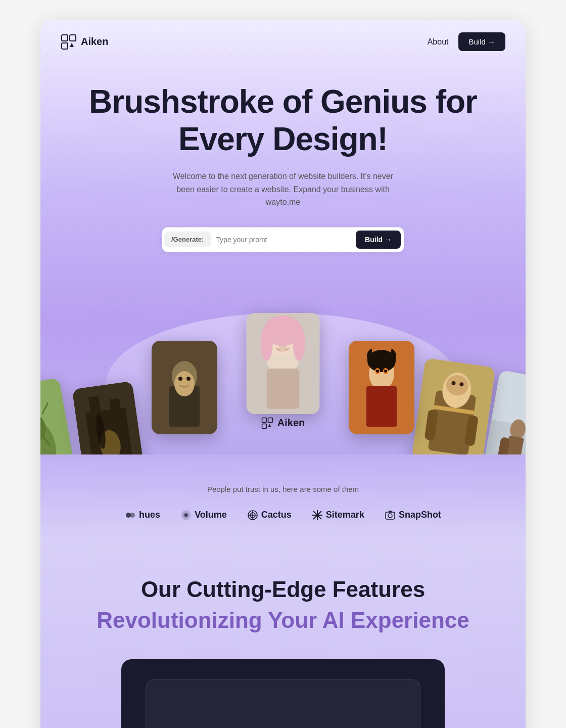  I want to click on card-image-far-left, so click(60, 416).